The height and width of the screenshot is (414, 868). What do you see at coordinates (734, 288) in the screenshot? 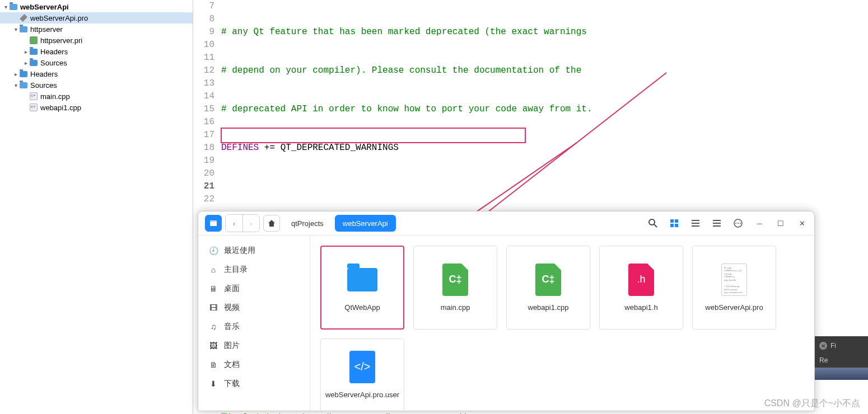
I see `file-item-pro: IF = gccCONFIG+=c++11 consoleCONFIG-= ap…` at bounding box center [734, 288].